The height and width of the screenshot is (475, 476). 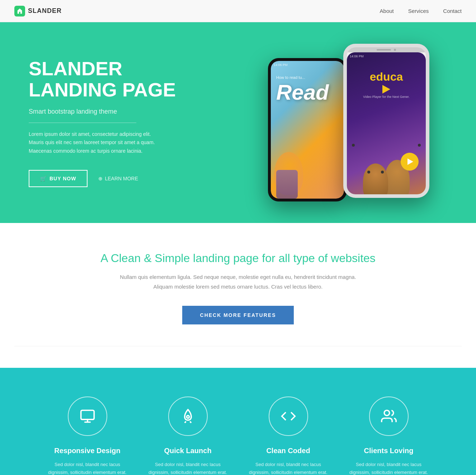 What do you see at coordinates (238, 436) in the screenshot?
I see `services-grid: Responsive Design Sed dolor nisl, blandi…` at bounding box center [238, 436].